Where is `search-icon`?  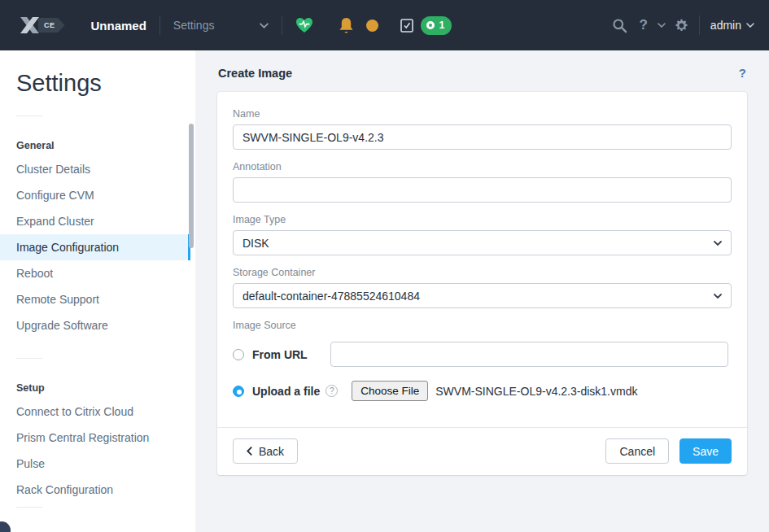
search-icon is located at coordinates (620, 26).